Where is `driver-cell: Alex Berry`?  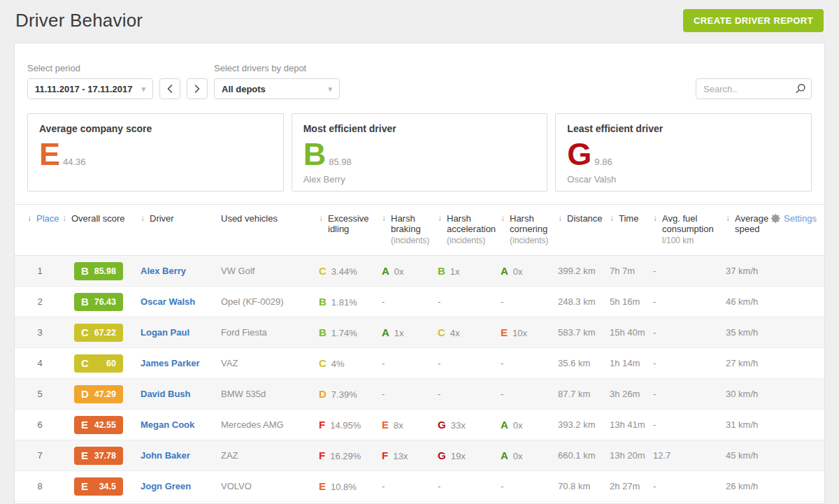
driver-cell: Alex Berry is located at coordinates (180, 271).